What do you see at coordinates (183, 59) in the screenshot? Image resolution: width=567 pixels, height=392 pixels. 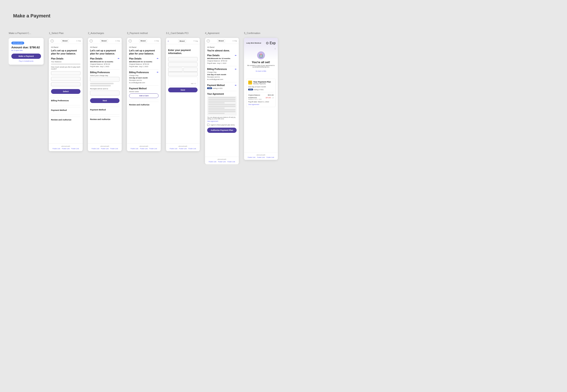 I see `card-number-input` at bounding box center [183, 59].